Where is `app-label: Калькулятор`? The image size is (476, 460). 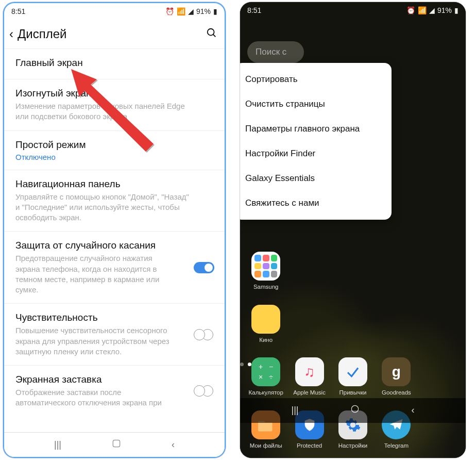
app-label: Калькулятор is located at coordinates (266, 393).